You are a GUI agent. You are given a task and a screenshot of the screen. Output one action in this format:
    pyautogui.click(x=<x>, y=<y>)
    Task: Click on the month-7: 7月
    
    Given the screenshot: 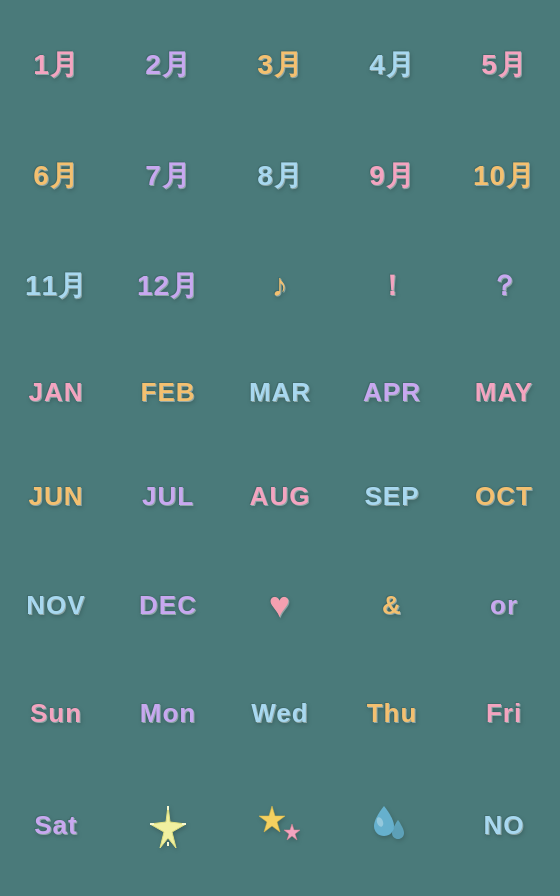 What is the action you would take?
    pyautogui.click(x=168, y=175)
    